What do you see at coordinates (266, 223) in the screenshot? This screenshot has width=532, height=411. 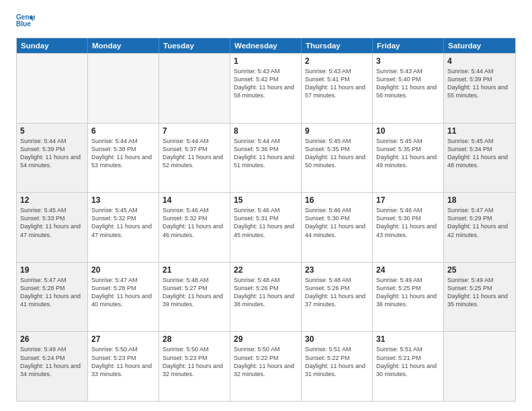 I see `day-info: Sunrise: 5:46 AMSunset: 5:31 PMDaylight:…` at bounding box center [266, 223].